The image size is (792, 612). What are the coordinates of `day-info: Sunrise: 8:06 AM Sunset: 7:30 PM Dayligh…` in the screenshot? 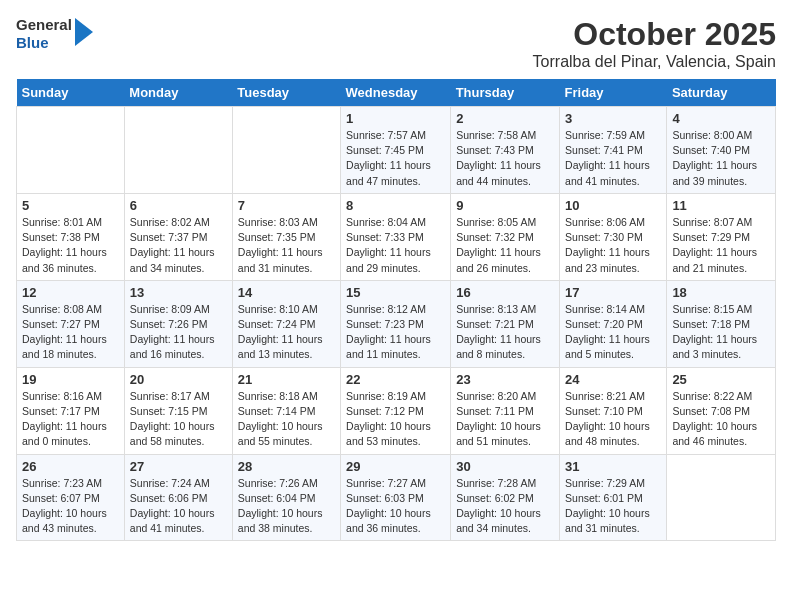 It's located at (613, 246).